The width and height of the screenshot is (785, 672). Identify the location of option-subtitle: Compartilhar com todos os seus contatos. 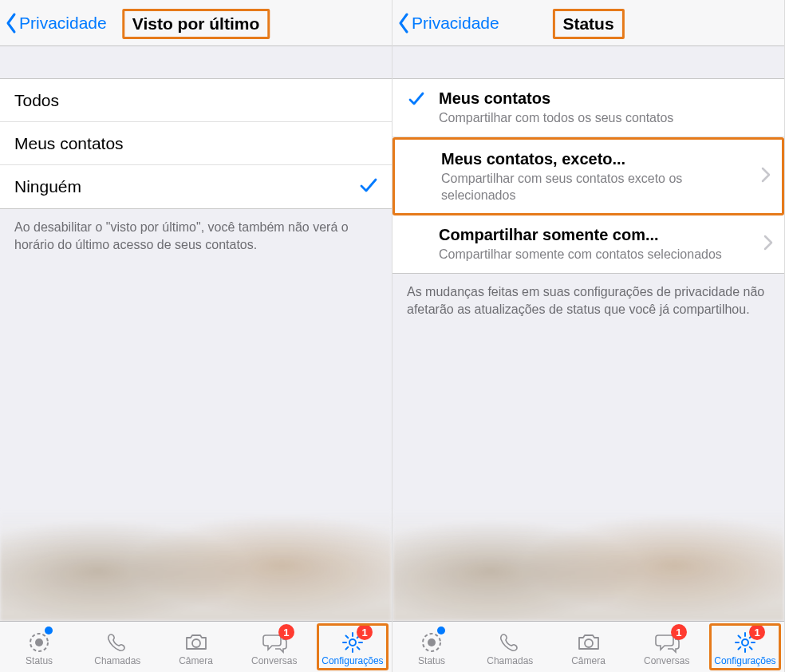
(605, 118).